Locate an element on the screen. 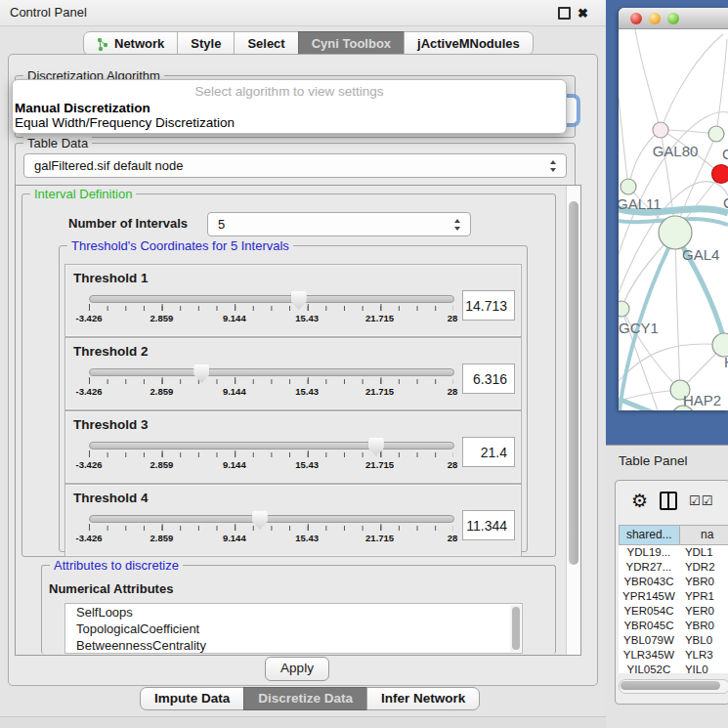  cell: YBL079W is located at coordinates (649, 641).